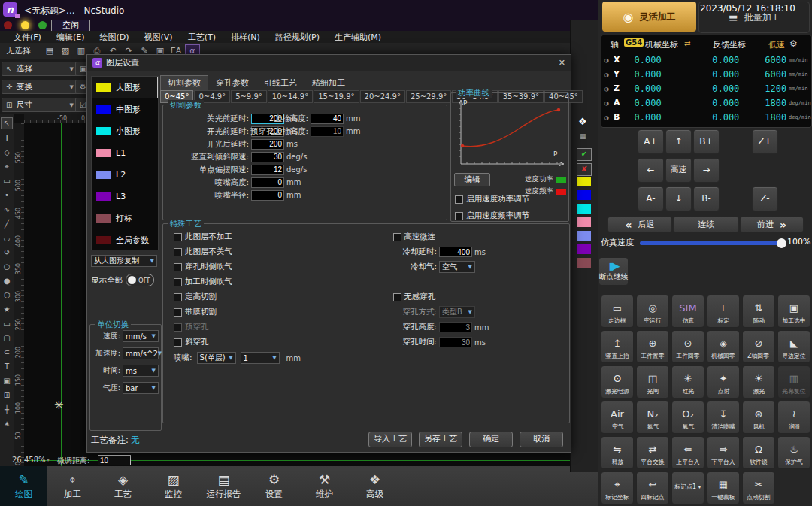  I want to click on show-all-toggle: OFF, so click(140, 280).